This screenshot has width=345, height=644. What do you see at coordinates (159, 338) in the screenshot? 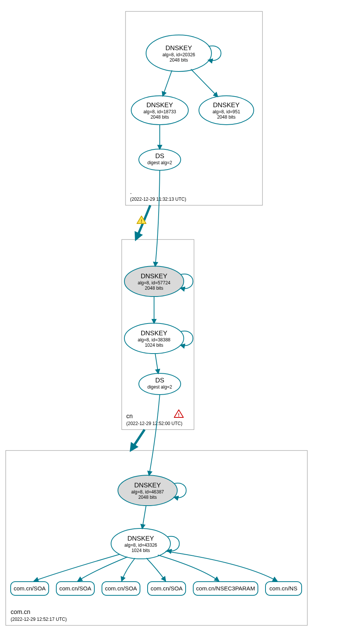
I see `node-cn-zsk: DNSKEY alg=8, id=38388 1024 bits` at bounding box center [159, 338].